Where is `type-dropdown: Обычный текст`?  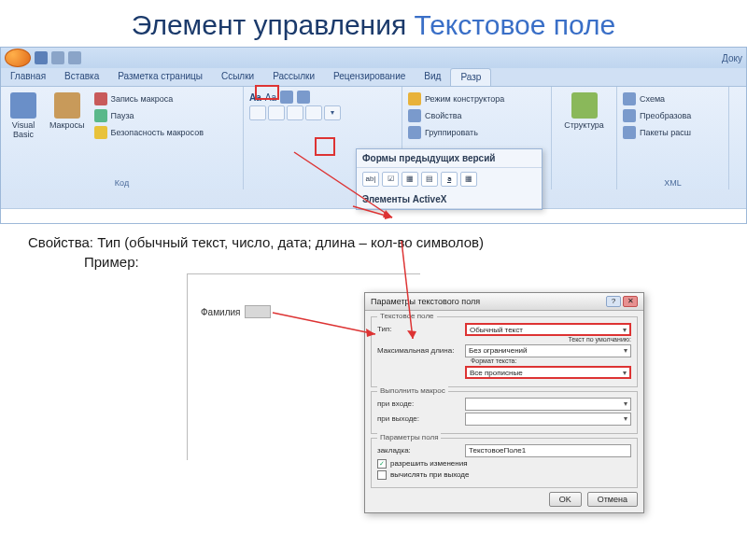
type-dropdown: Обычный текст is located at coordinates (548, 329).